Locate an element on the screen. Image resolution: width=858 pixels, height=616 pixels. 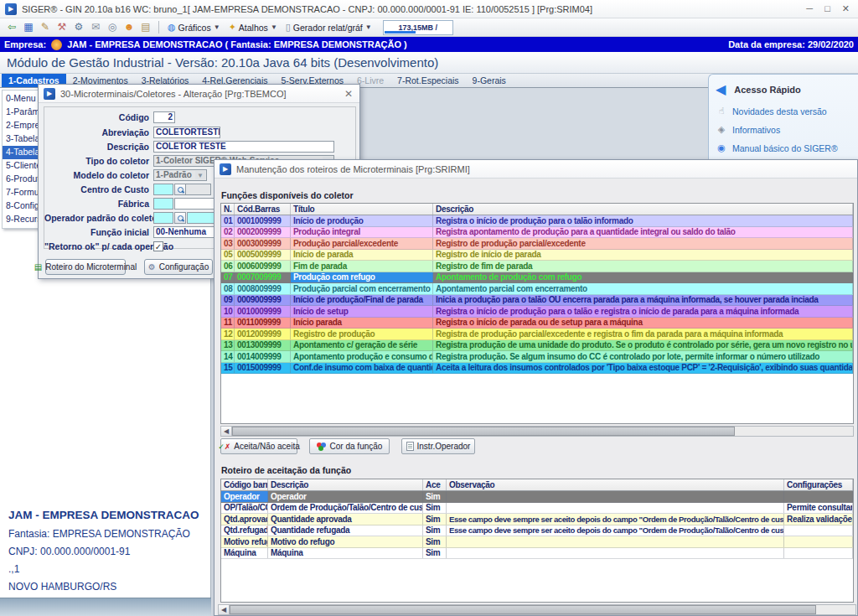
graficos-menu: ◍Gráficos▼ is located at coordinates (194, 27).